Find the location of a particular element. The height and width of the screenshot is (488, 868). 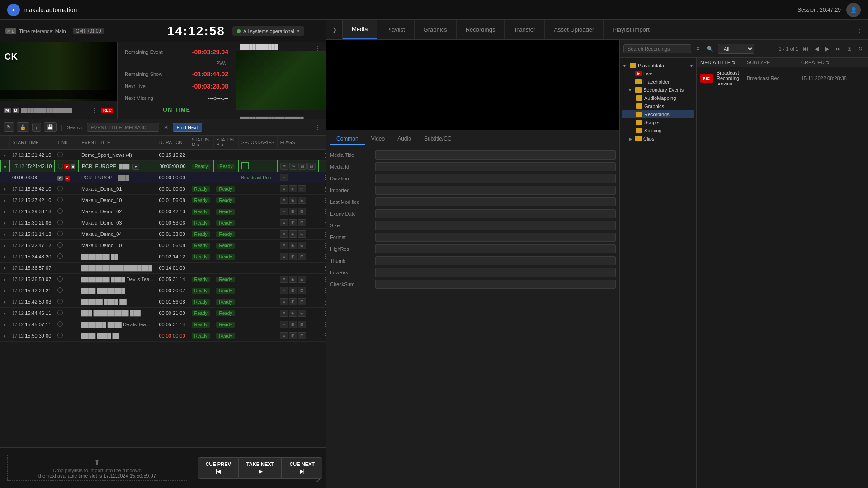

tab-media: Media is located at coordinates (360, 30).